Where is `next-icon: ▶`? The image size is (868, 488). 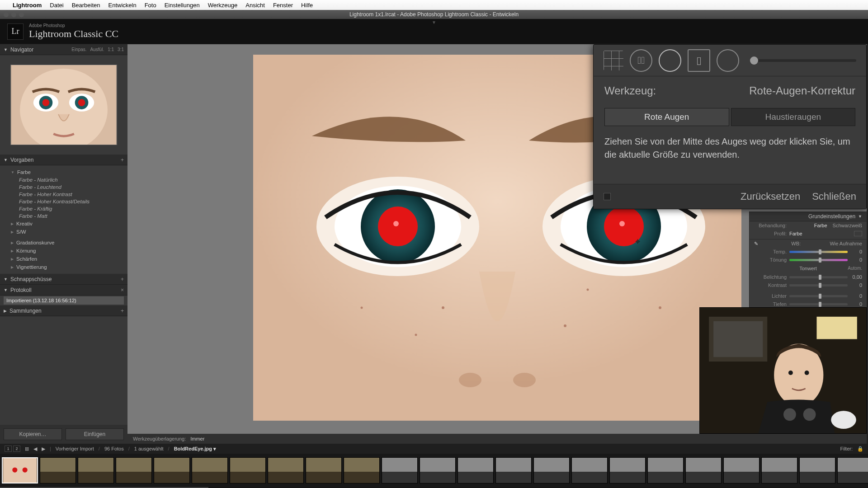
next-icon: ▶ is located at coordinates (43, 449).